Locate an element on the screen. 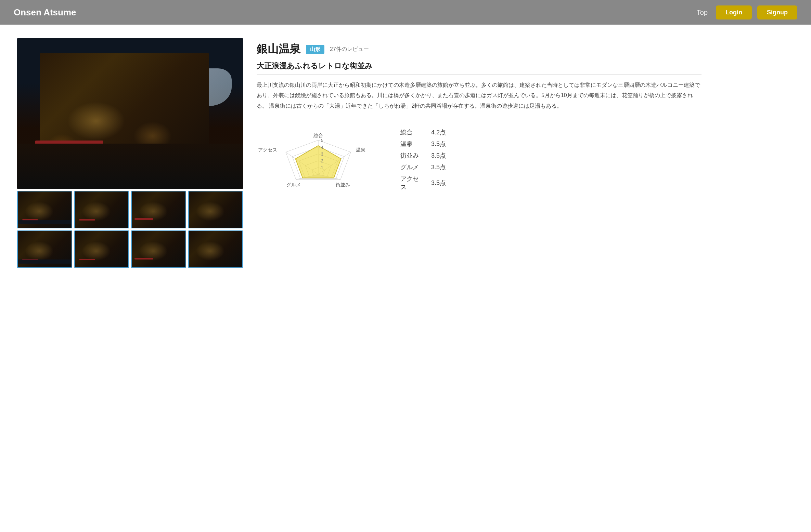  radar-svg: 総合 温泉 街並み グルメ アクセス 5 4 3 2 1 is located at coordinates (318, 173).